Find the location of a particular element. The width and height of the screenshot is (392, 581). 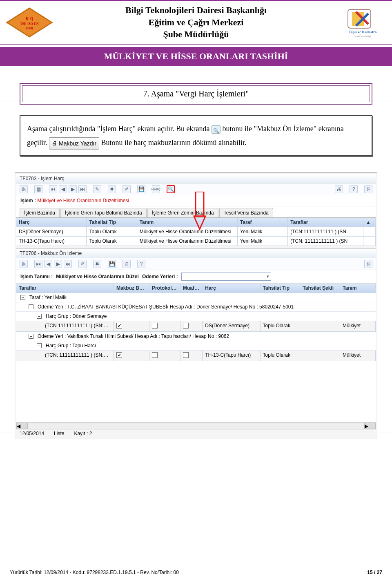

tree-harc-grup-row: − Harç Grup : Döner Sermaye is located at coordinates (196, 316).